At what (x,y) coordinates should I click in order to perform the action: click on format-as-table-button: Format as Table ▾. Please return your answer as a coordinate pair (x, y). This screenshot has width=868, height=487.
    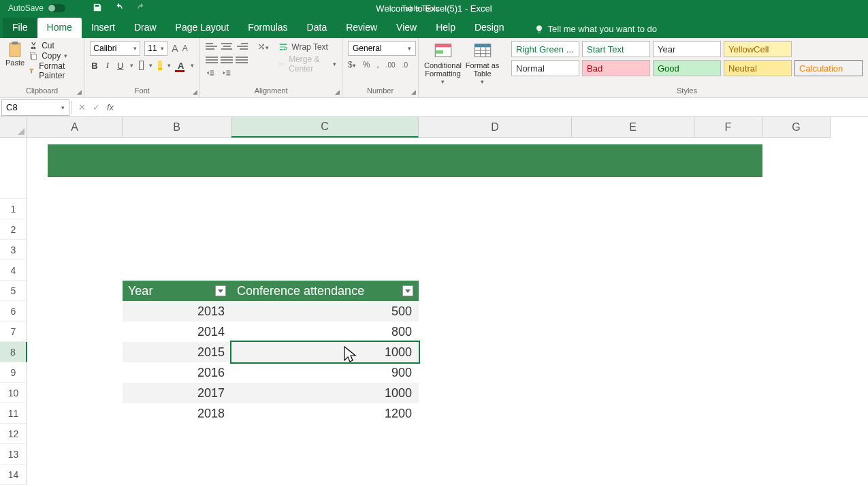
    Looking at the image, I should click on (482, 68).